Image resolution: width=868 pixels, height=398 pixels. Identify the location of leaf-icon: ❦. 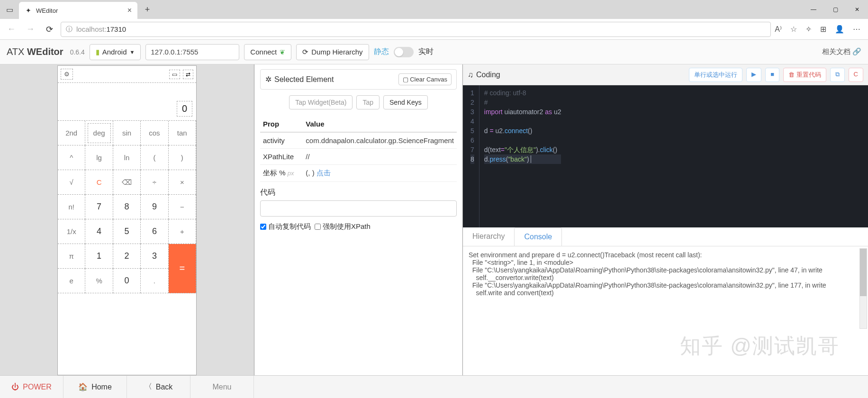
(282, 52).